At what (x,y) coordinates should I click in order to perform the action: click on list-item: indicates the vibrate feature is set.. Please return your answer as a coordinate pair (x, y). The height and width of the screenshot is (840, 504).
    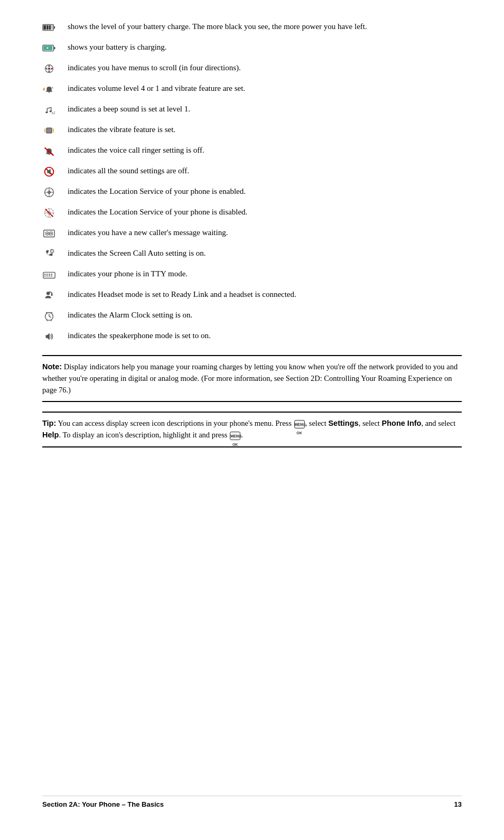
    Looking at the image, I should click on (252, 132).